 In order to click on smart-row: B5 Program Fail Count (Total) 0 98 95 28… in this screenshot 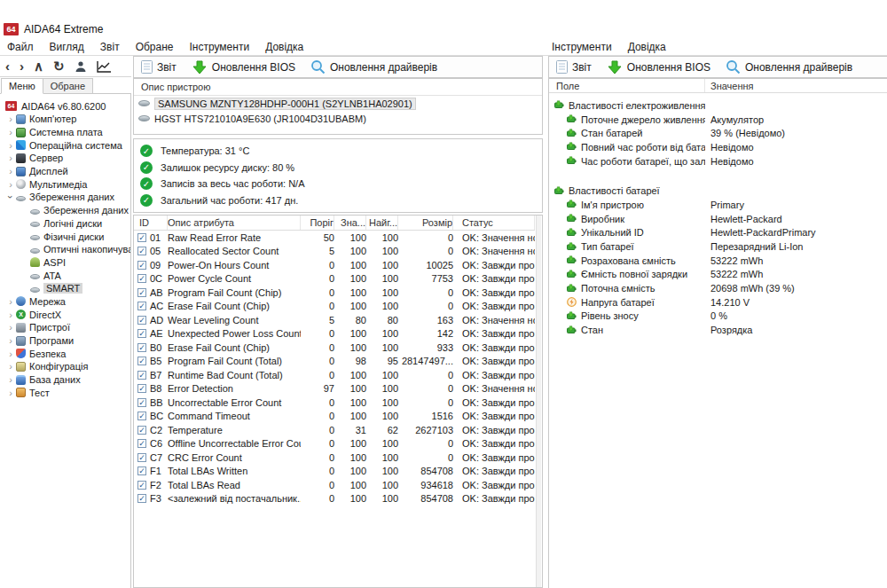, I will do `click(334, 362)`.